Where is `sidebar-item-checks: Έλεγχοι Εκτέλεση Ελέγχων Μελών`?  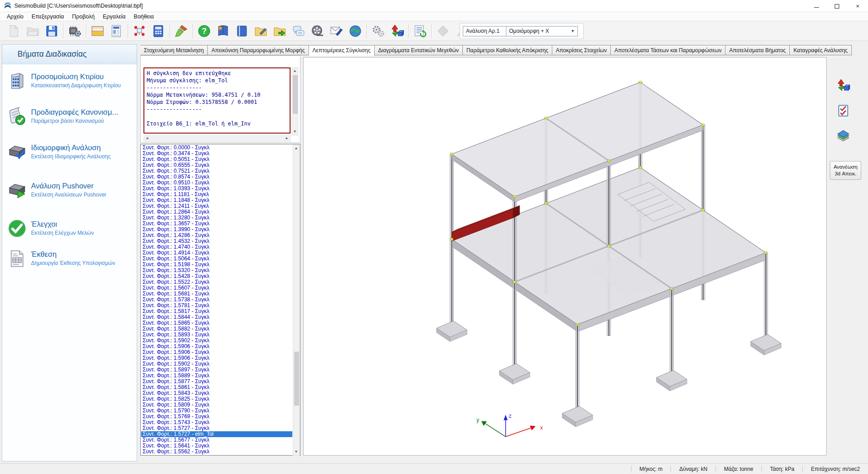 sidebar-item-checks: Έλεγχοι Εκτέλεση Ελέγχων Μελών is located at coordinates (70, 229).